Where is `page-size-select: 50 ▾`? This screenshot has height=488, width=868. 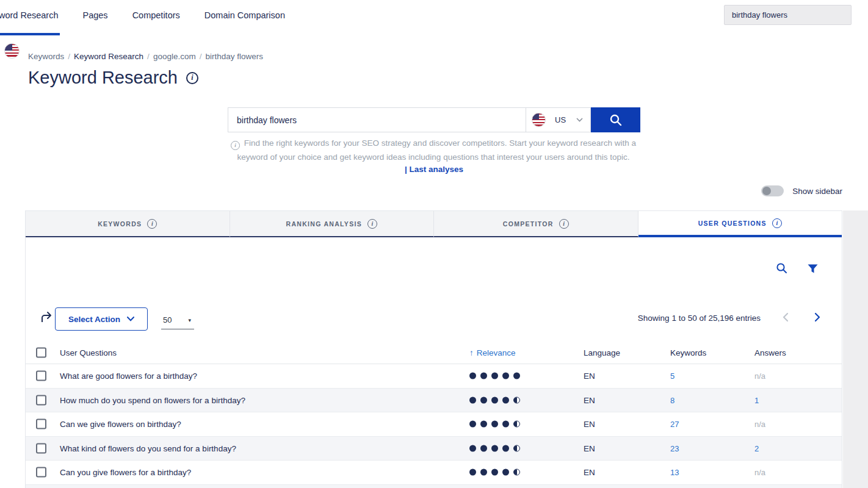 page-size-select: 50 ▾ is located at coordinates (178, 320).